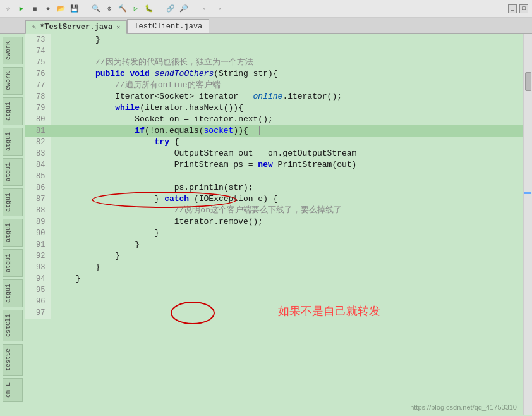  What do you see at coordinates (274, 85) in the screenshot?
I see `table-row: 77 //遍历所有online的客户端` at bounding box center [274, 85].